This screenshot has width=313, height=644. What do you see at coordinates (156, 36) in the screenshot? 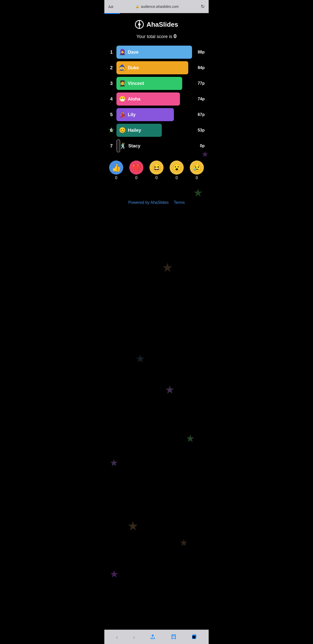
I see `score-display: Your total score is 0` at bounding box center [156, 36].